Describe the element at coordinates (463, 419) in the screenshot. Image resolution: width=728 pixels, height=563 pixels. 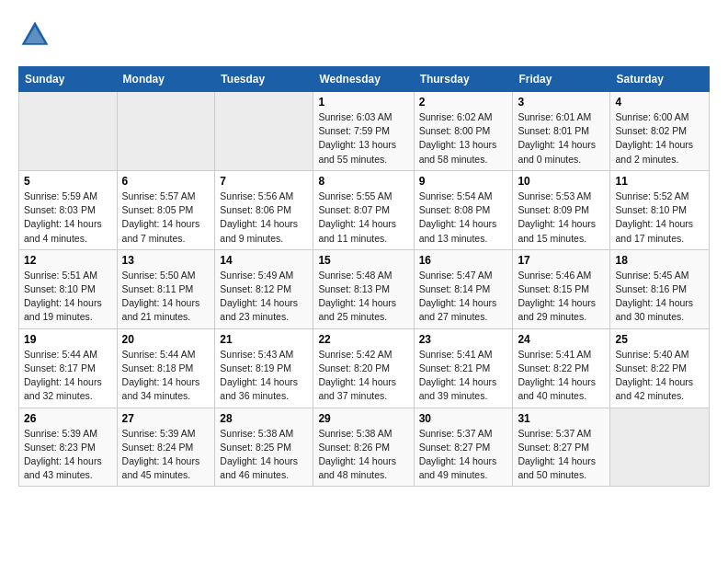
I see `day-number: 30` at that location.